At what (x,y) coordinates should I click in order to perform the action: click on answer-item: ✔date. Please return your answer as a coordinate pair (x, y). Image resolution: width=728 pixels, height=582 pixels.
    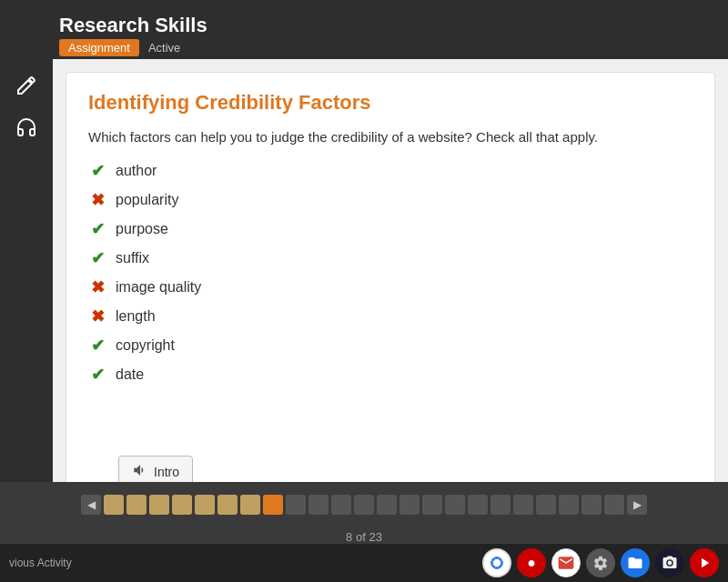
    Looking at the image, I should click on (390, 375).